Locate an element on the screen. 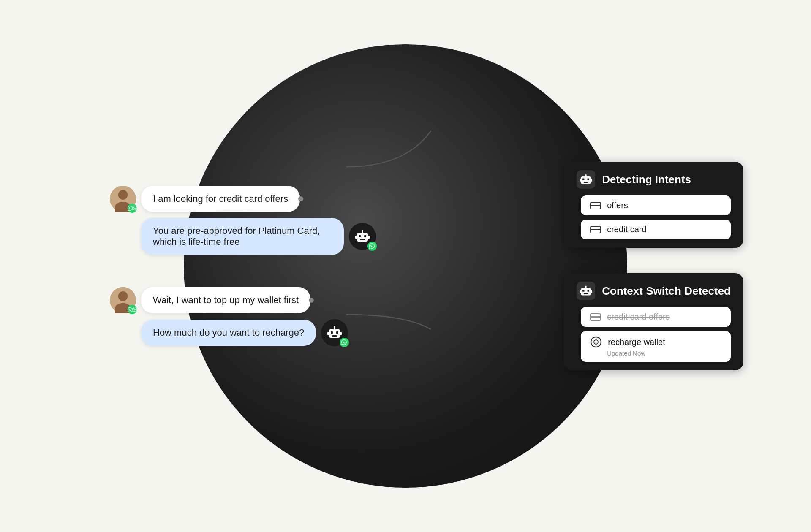 Image resolution: width=811 pixels, height=532 pixels. context-switch-panel: Context Switch Detected credit card offe… is located at coordinates (654, 322).